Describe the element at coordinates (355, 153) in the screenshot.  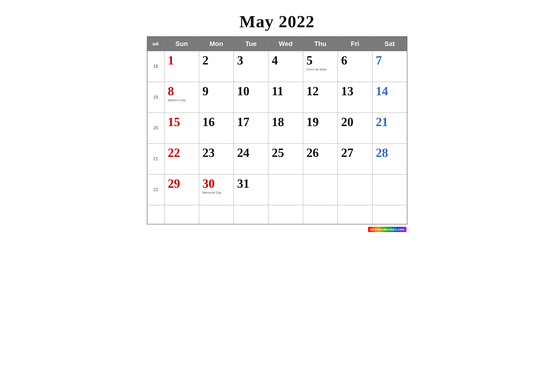
I see `day-number: 27` at that location.